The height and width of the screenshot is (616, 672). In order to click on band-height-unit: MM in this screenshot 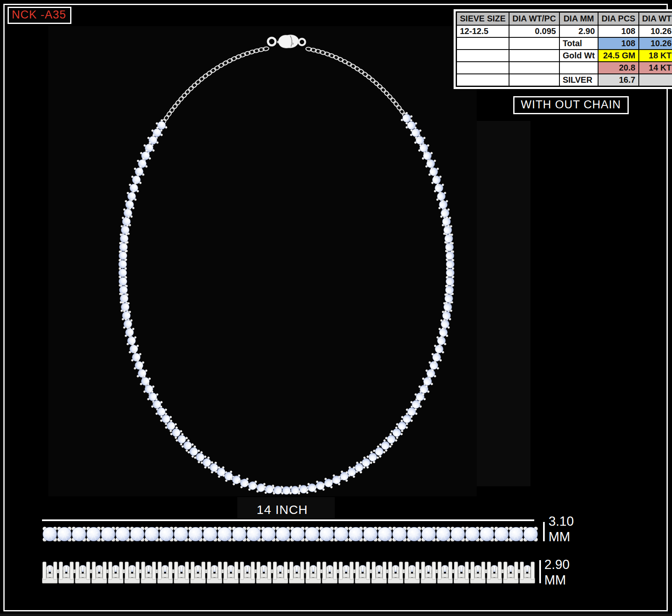, I will do `click(557, 580)`.